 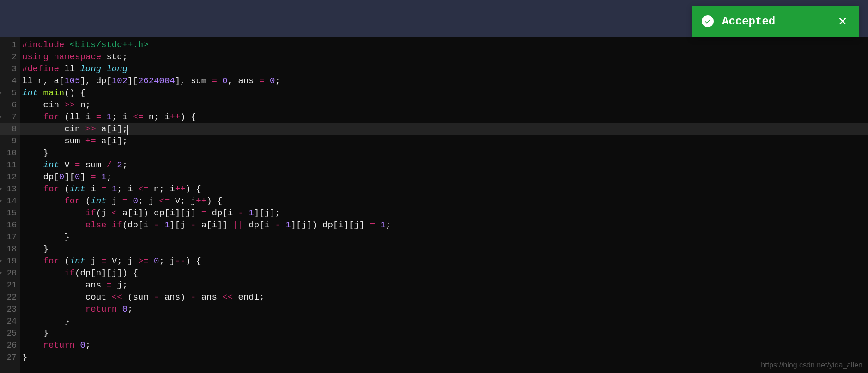 What do you see at coordinates (444, 141) in the screenshot?
I see `code-line: sum += a[i];` at bounding box center [444, 141].